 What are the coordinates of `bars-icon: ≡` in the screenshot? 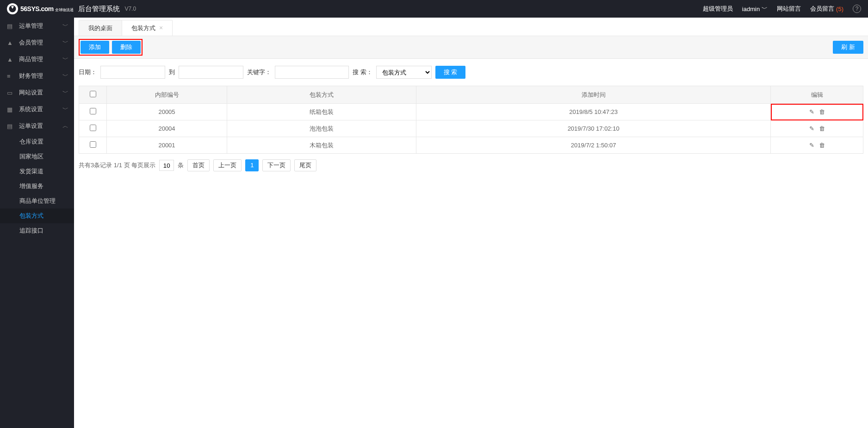 It's located at (11, 76).